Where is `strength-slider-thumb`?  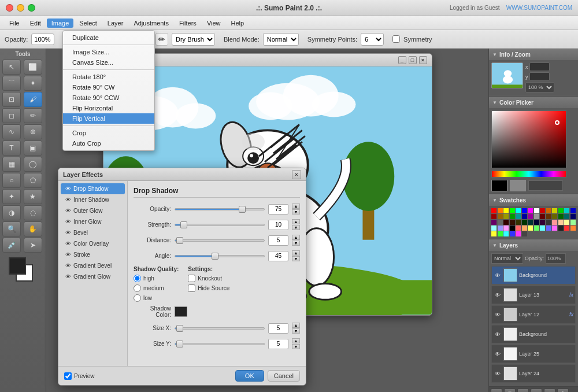 strength-slider-thumb is located at coordinates (184, 225).